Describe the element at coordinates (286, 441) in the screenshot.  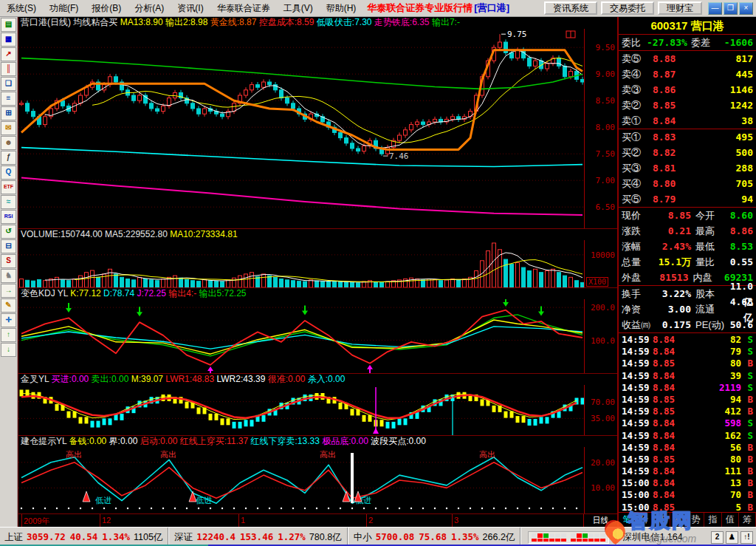
I see `indicator-value: 红线下穿卖:13.33` at that location.